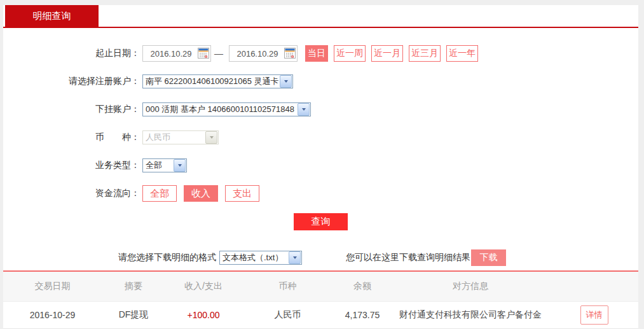  Describe the element at coordinates (462, 53) in the screenshot. I see `quick-range-year-button: 近一年` at that location.